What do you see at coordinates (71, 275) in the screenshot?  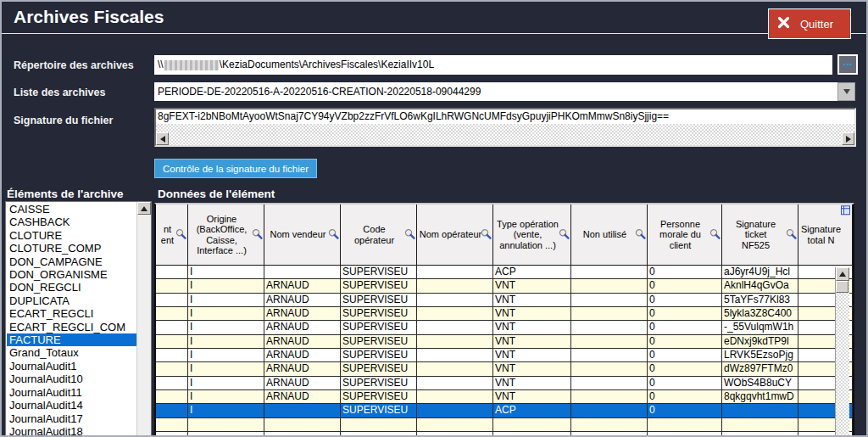 I see `list-item: DON_ORGANISME` at bounding box center [71, 275].